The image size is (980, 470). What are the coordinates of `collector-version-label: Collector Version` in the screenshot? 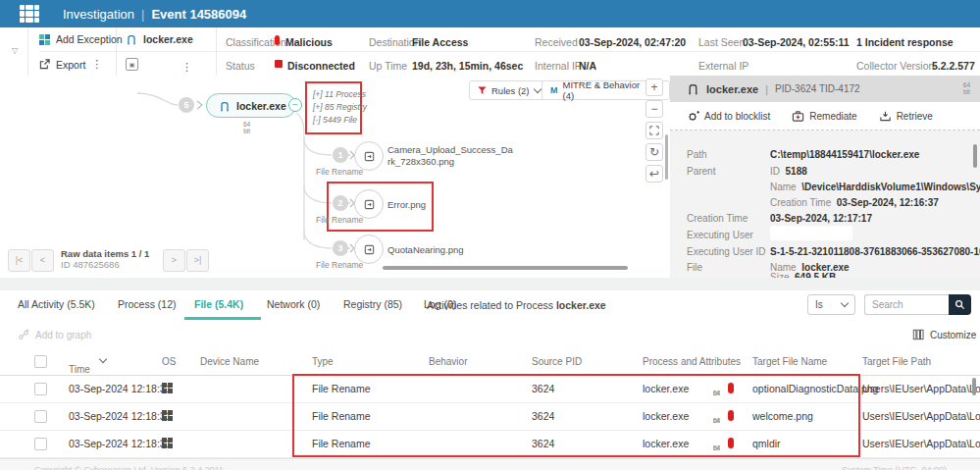 It's located at (895, 66).